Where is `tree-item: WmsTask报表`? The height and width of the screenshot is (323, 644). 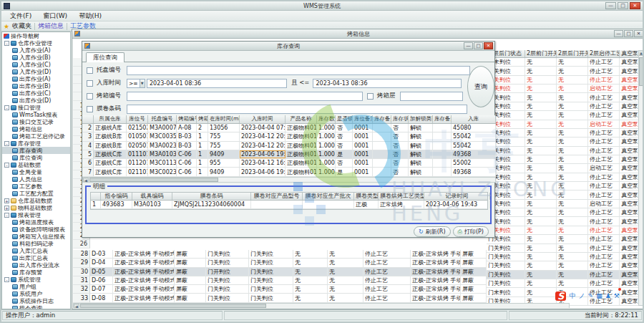 tree-item: WmsTask报表 is located at coordinates (36, 115).